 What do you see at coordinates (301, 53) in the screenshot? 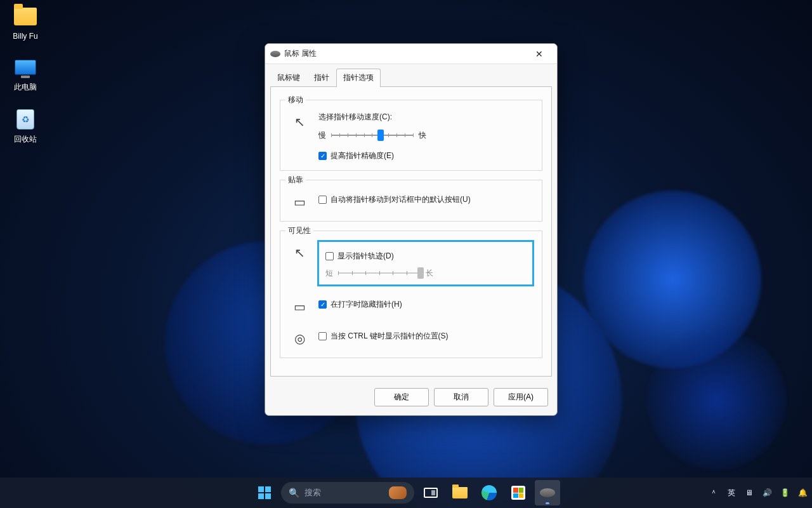
I see `window-title: 鼠标 属性` at bounding box center [301, 53].